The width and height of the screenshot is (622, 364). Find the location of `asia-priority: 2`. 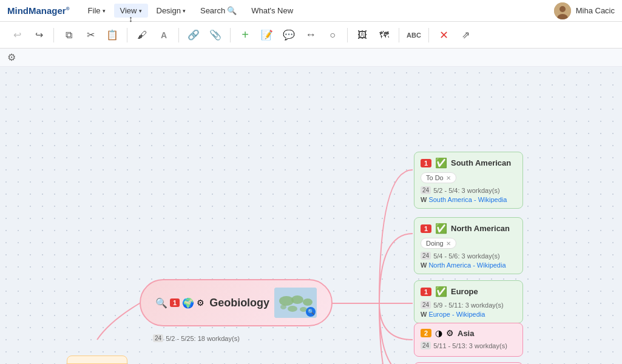

asia-priority: 2 is located at coordinates (426, 333).